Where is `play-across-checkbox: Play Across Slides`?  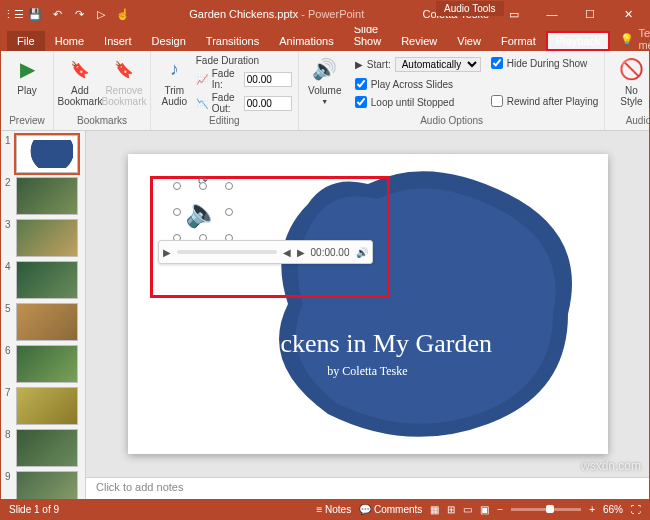
play-across-checkbox: Play Across Slides is located at coordinates (418, 84).